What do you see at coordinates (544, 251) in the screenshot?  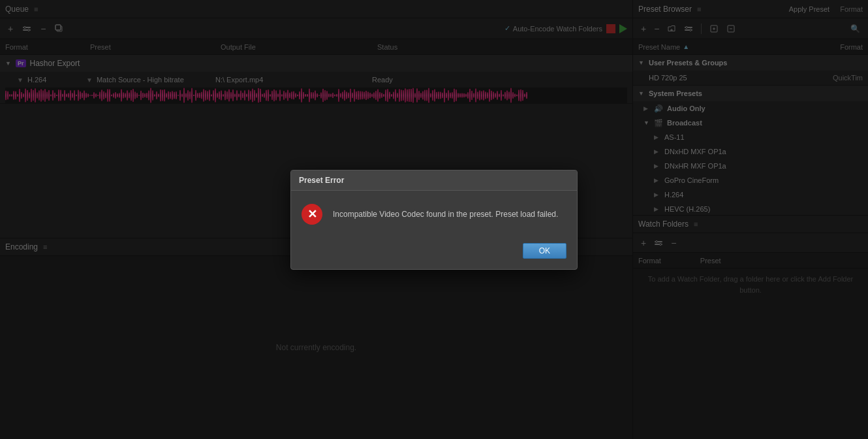 I see `dialog-ok-button: OK` at bounding box center [544, 251].